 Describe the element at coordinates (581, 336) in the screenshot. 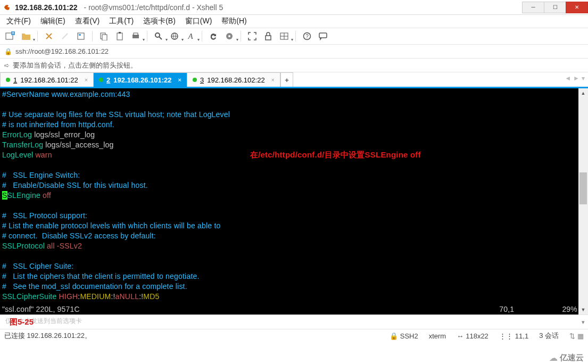

I see `grid-icon: ▦` at that location.